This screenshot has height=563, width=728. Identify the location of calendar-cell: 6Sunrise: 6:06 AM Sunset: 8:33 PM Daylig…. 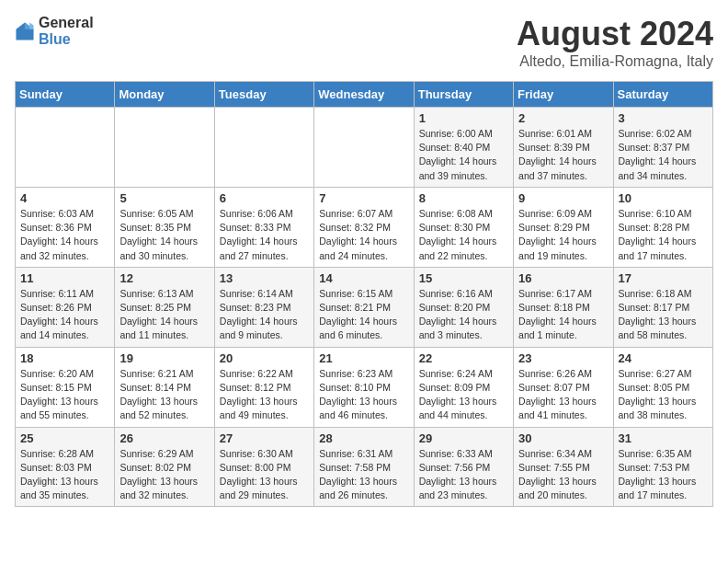
(264, 226).